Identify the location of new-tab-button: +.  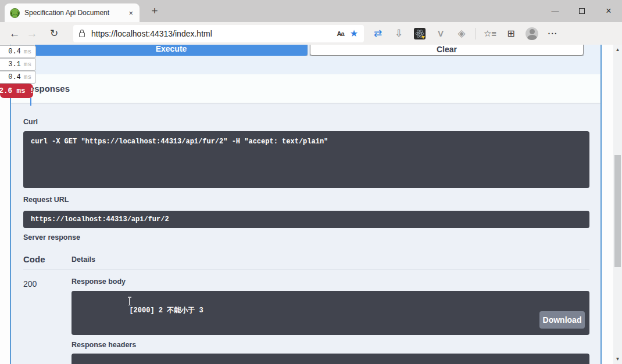
(155, 11).